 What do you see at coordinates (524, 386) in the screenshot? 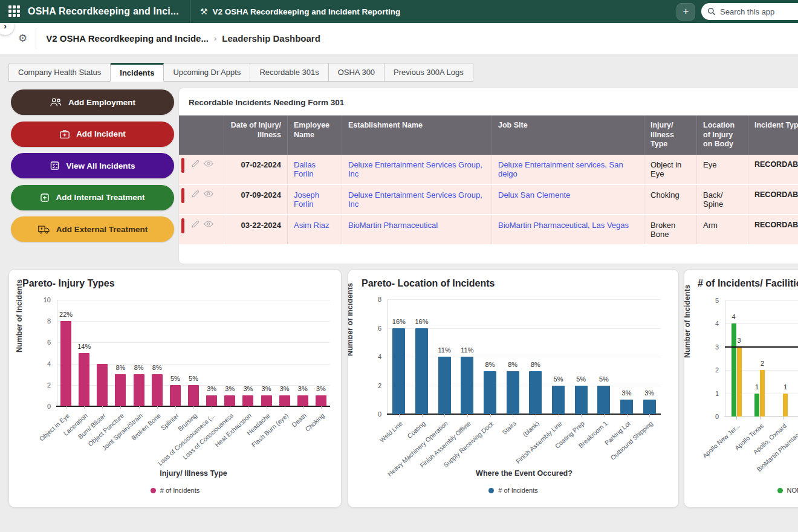
I see `gridline` at bounding box center [524, 386].